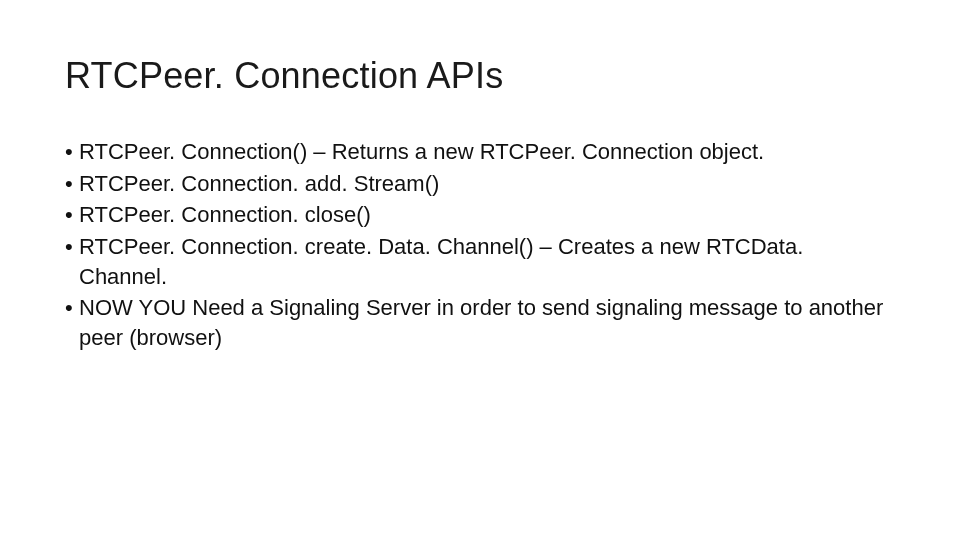 This screenshot has height=540, width=960. What do you see at coordinates (487, 184) in the screenshot?
I see `list-item-text: RTCPeer. Connection. add. Stream()` at bounding box center [487, 184].